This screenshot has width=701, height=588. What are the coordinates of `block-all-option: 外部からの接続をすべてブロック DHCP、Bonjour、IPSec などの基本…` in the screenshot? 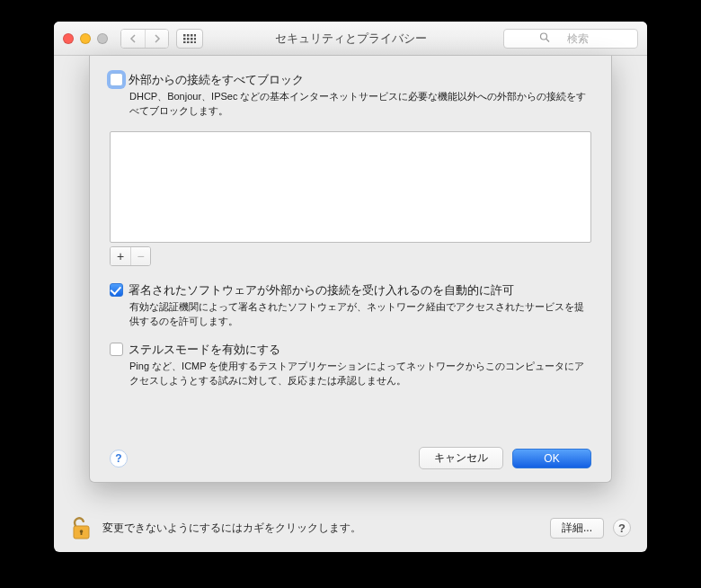 It's located at (350, 95).